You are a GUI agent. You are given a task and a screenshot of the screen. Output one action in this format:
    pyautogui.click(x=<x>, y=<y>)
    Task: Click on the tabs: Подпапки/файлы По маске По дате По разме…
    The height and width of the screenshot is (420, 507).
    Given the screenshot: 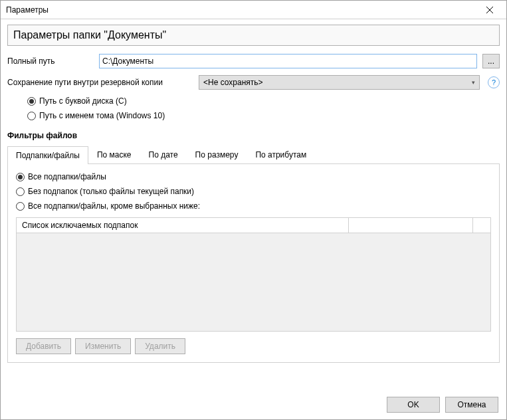 What is the action you would take?
    pyautogui.click(x=254, y=155)
    